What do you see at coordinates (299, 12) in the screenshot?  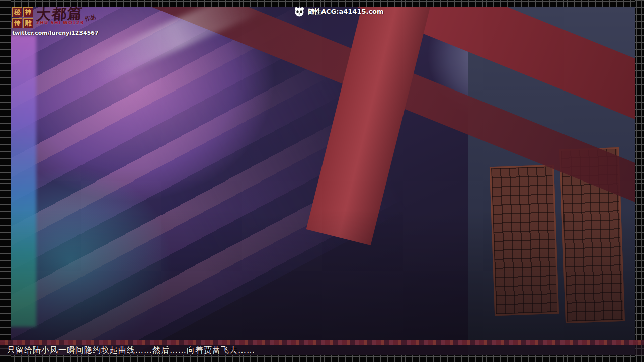 I see `panda-icon` at bounding box center [299, 12].